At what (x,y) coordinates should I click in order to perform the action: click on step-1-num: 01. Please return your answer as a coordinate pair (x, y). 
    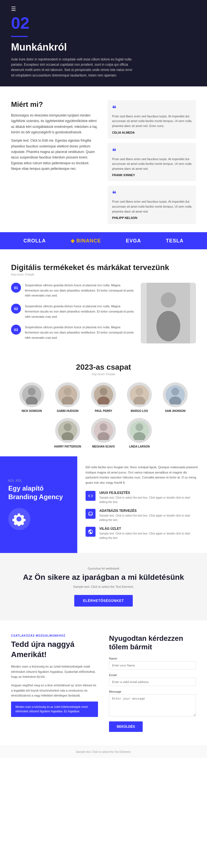
    Looking at the image, I should click on (16, 288).